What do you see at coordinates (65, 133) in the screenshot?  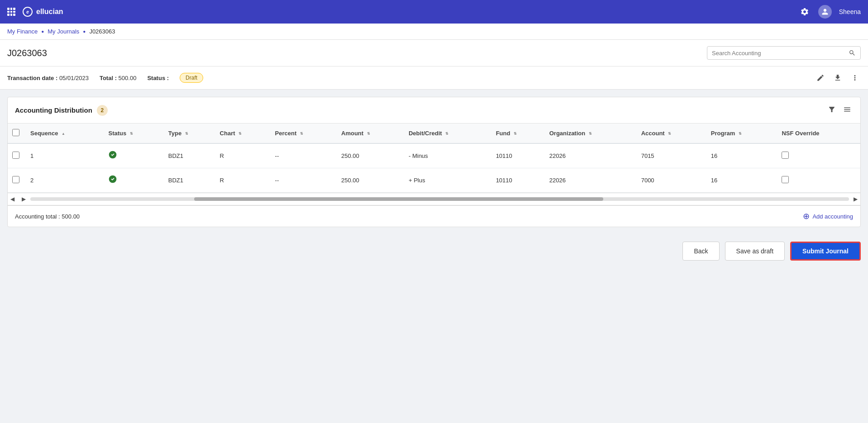 I see `th-sequence: Sequence ▲` at bounding box center [65, 133].